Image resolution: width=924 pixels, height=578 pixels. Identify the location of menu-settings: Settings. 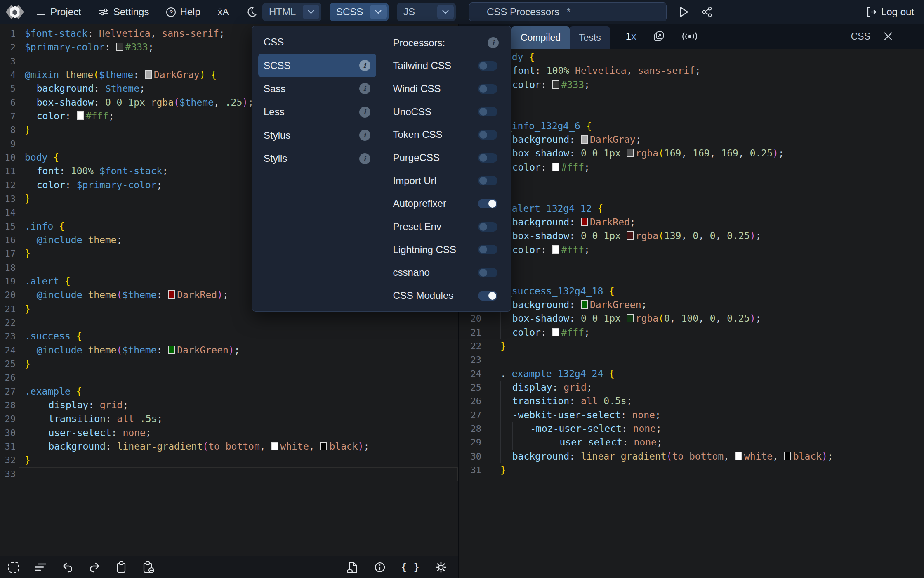
(124, 12).